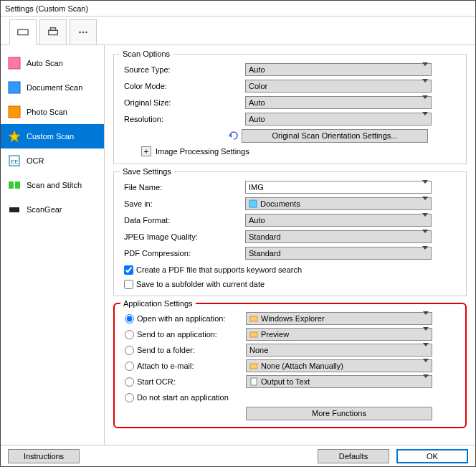 The height and width of the screenshot is (467, 476). What do you see at coordinates (129, 319) in the screenshot?
I see `open-with-radio` at bounding box center [129, 319].